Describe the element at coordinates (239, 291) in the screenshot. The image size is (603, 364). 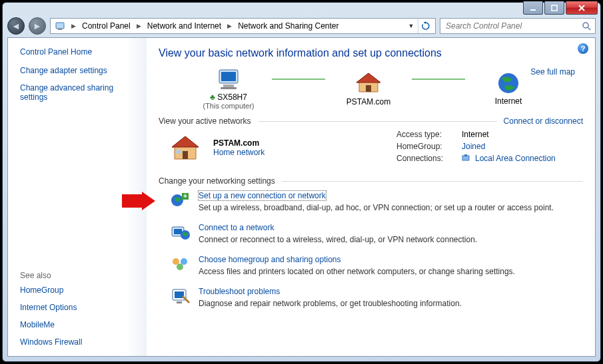
I see `setting-troubleshoot-title: Troubleshoot problems` at that location.